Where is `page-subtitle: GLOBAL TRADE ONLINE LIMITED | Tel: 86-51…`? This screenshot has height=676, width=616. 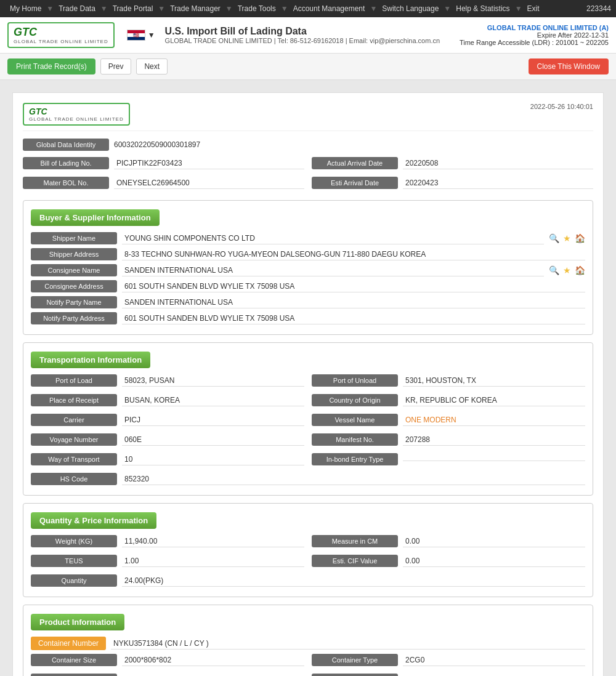
page-subtitle: GLOBAL TRADE ONLINE LIMITED | Tel: 86-51… is located at coordinates (312, 41).